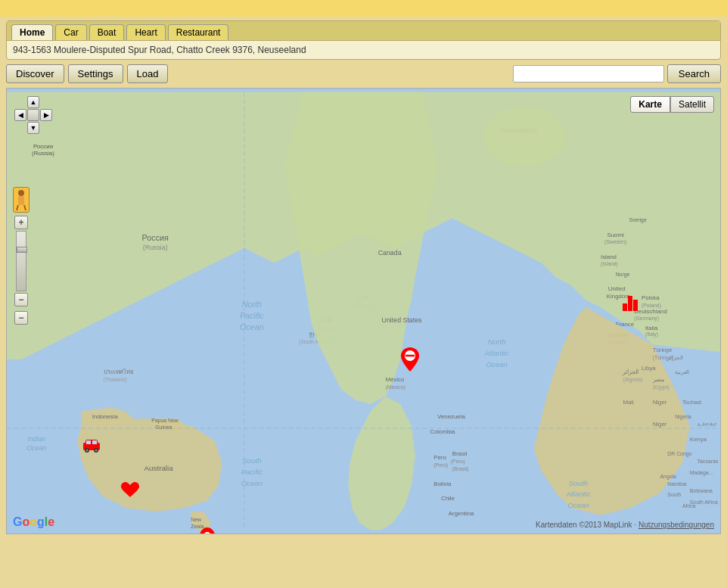 Image resolution: width=727 pixels, height=588 pixels. Describe the element at coordinates (32, 32) in the screenshot. I see `tab-home: Home` at that location.